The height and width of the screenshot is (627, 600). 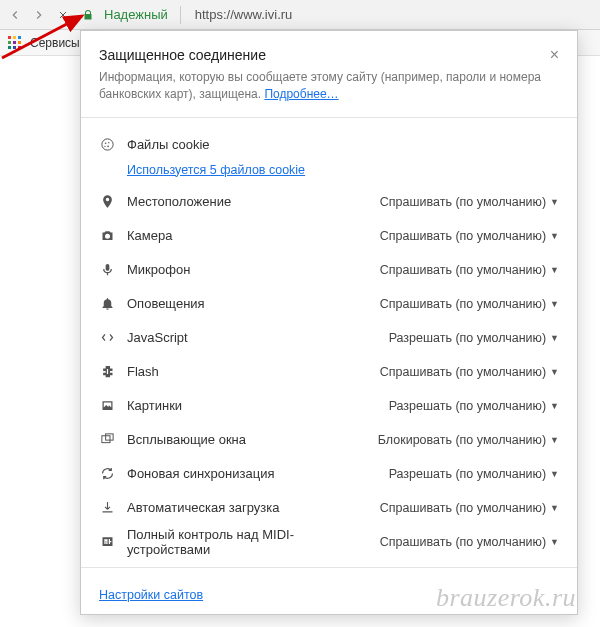 What do you see at coordinates (252, 406) in the screenshot?
I see `permission-label: Картинки` at bounding box center [252, 406].